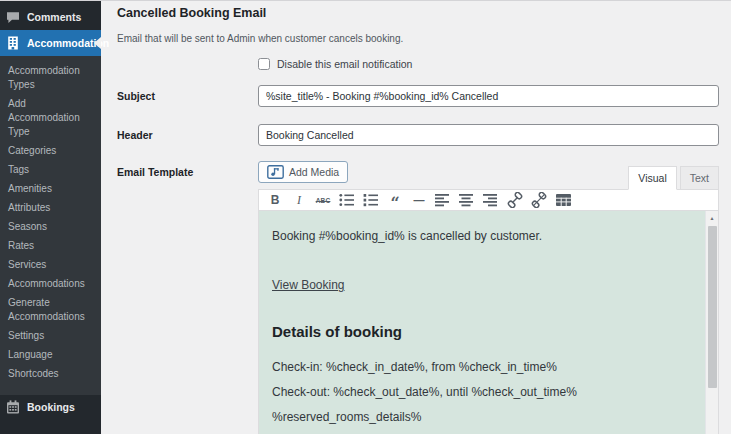 This screenshot has width=731, height=434. What do you see at coordinates (324, 200) in the screenshot?
I see `strikethrough-icon: ABC` at bounding box center [324, 200].